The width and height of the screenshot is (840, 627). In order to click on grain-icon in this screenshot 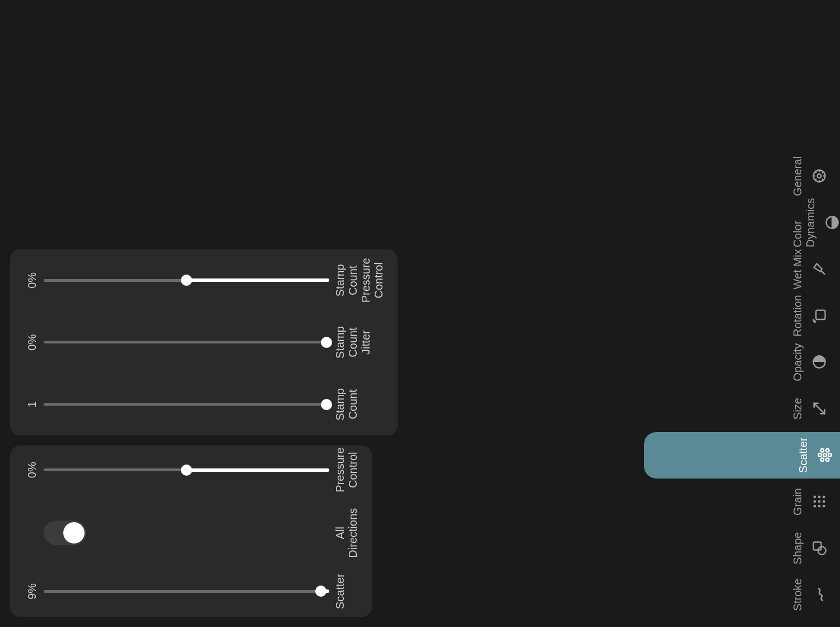, I will do `click(819, 502)`.